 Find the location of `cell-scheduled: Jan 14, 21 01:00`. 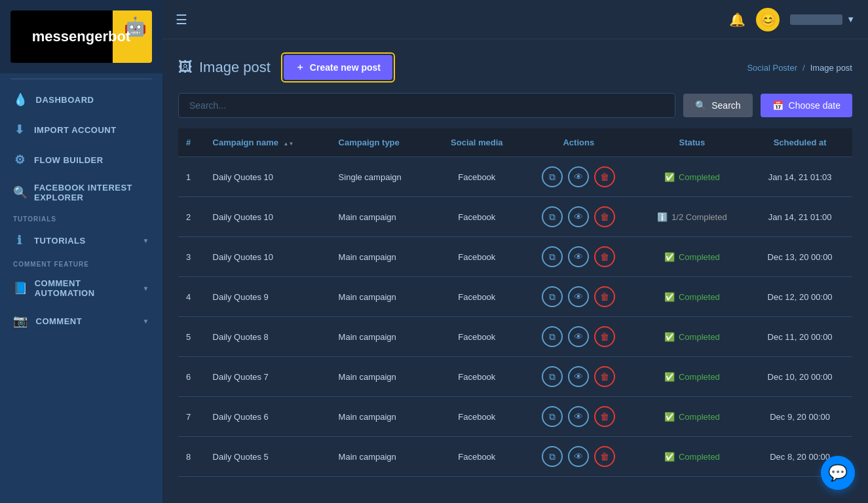

cell-scheduled: Jan 14, 21 01:00 is located at coordinates (800, 217).